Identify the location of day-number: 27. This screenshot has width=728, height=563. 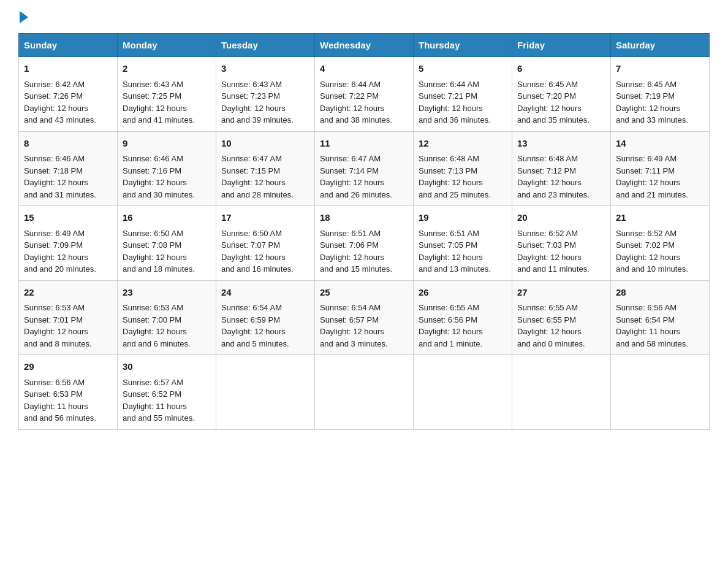
(561, 293).